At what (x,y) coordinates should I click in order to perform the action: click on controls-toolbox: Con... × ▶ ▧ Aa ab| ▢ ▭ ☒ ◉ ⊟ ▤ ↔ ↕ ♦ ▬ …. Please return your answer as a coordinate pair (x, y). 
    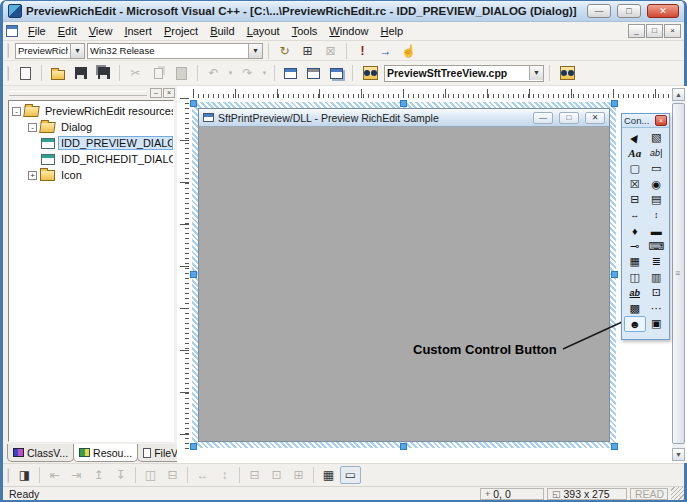
    Looking at the image, I should click on (646, 226).